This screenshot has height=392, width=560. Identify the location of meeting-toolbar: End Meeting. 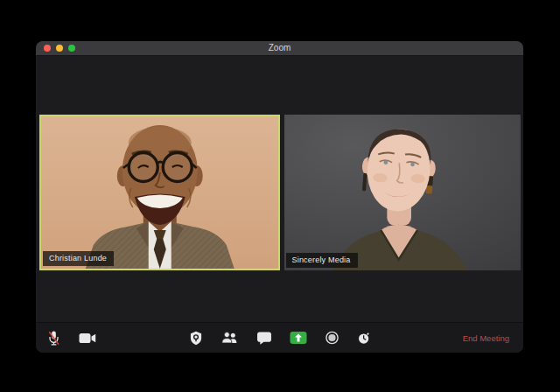
(280, 338).